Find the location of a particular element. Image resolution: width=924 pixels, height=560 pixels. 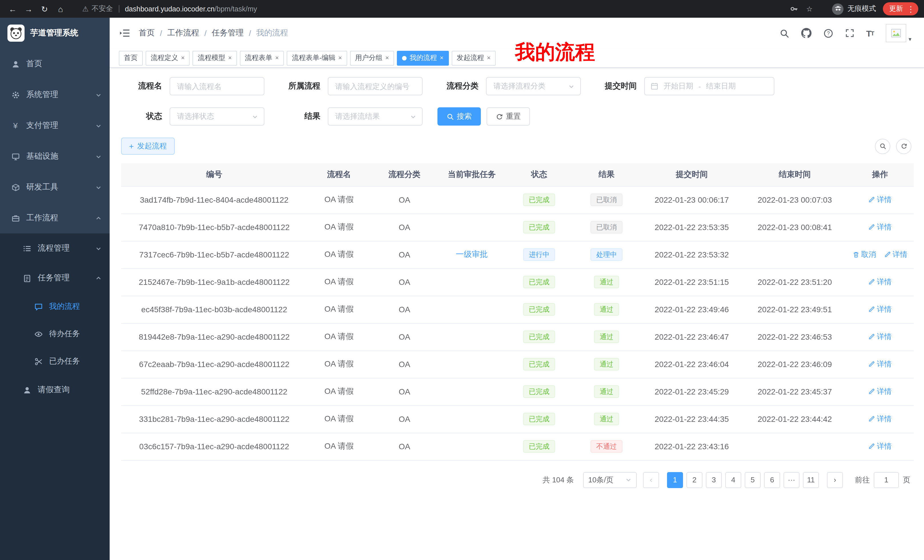

tab-user-group: 用户分组 × is located at coordinates (372, 58).